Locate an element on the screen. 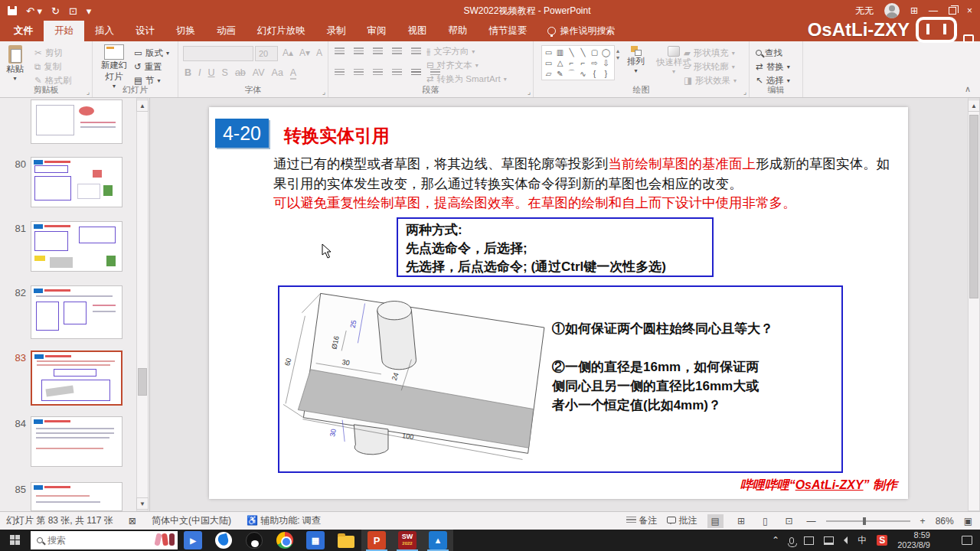 This screenshot has width=980, height=551. align-center-button is located at coordinates (358, 72).